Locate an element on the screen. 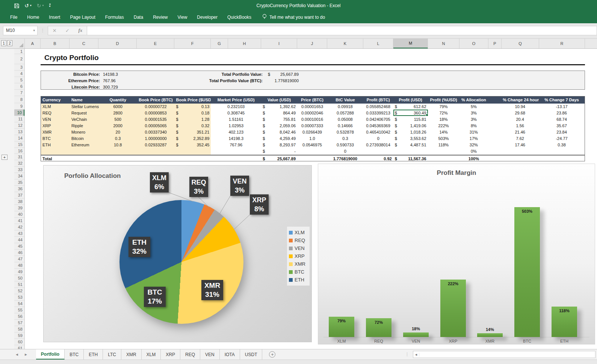  cell-qty-row9: 6000 is located at coordinates (118, 107).